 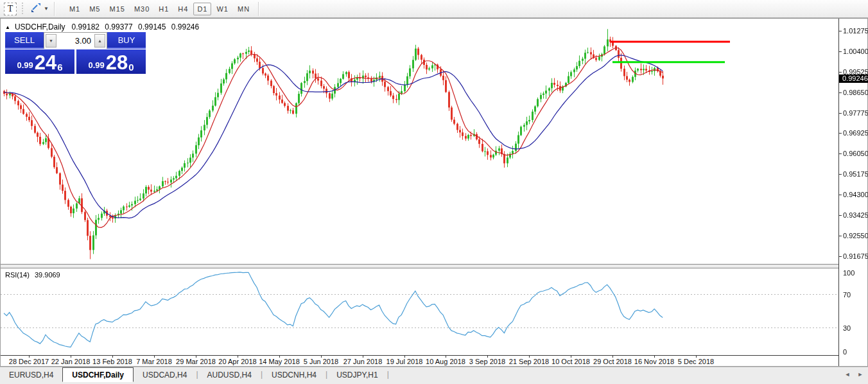 I want to click on rsi-indicator-label: RSI(14) 39.9069, so click(x=35, y=275).